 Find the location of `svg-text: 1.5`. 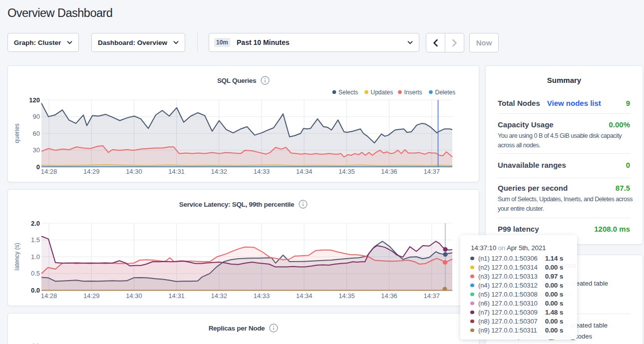

svg-text: 1.5 is located at coordinates (35, 240).